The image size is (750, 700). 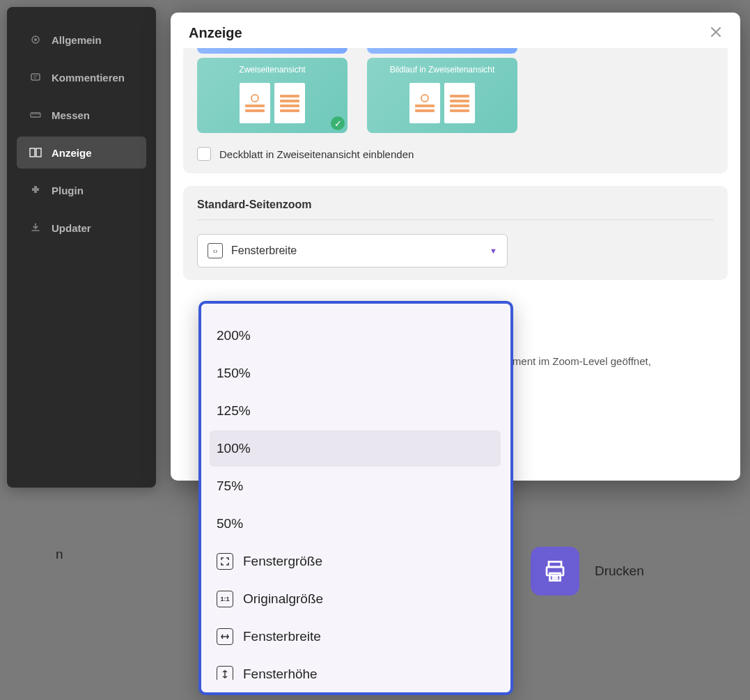 I want to click on chevron-down-icon: ▼, so click(x=493, y=251).